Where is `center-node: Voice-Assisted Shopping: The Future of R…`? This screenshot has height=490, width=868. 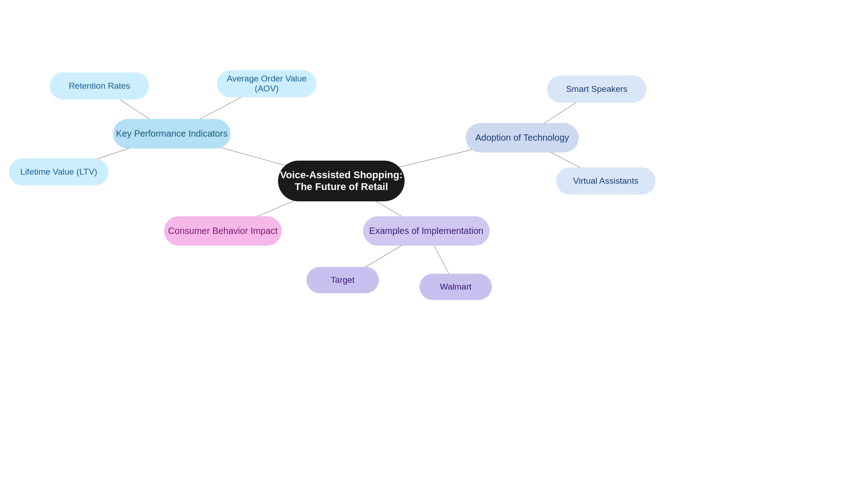
center-node: Voice-Assisted Shopping: The Future of R… is located at coordinates (341, 181).